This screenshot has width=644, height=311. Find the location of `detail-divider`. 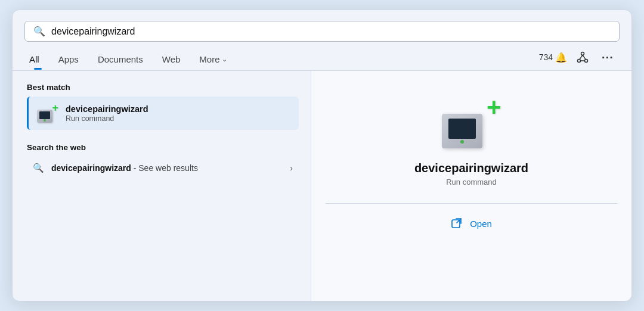

detail-divider is located at coordinates (471, 204).